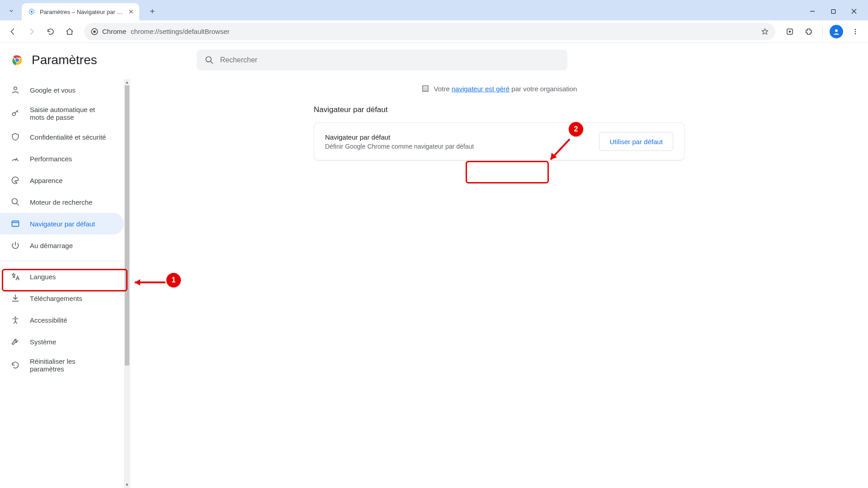 This screenshot has width=868, height=488. Describe the element at coordinates (180, 32) in the screenshot. I see `url-text: chrome://settings/defaultBrowser` at that location.